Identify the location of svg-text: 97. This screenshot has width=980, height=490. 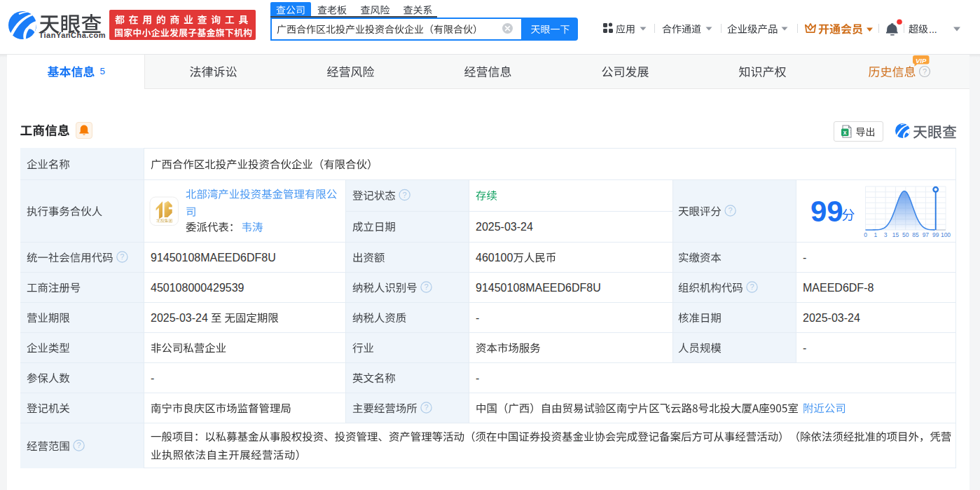
(926, 235).